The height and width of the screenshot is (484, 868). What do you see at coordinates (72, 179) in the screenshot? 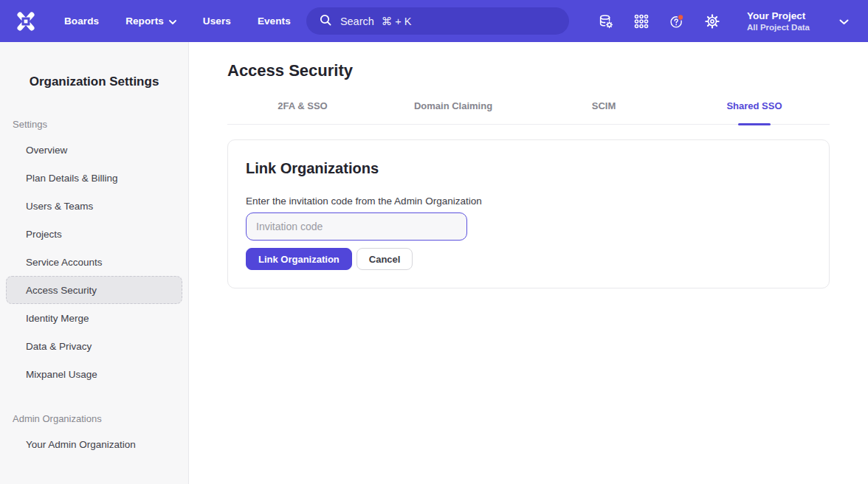
I see `sidebar-item-label: Plan Details & Billing` at bounding box center [72, 179].